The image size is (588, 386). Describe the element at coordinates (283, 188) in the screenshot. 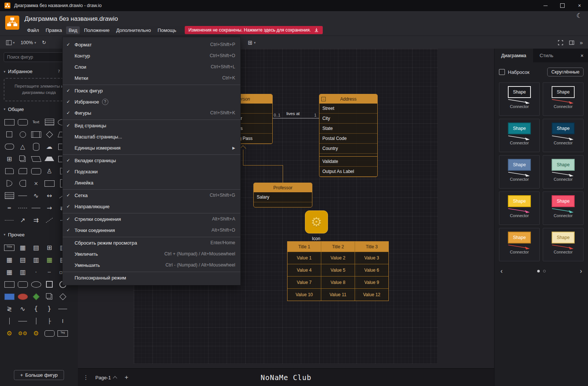

I see `entity-professor-title: Professor` at that location.